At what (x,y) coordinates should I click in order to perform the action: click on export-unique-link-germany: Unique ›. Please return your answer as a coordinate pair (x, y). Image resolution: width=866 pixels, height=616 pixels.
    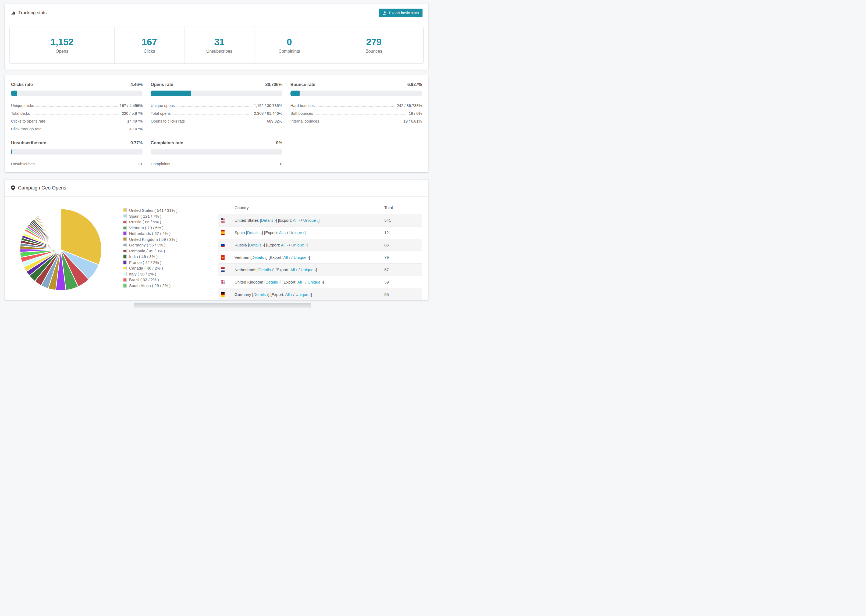
    Looking at the image, I should click on (303, 294).